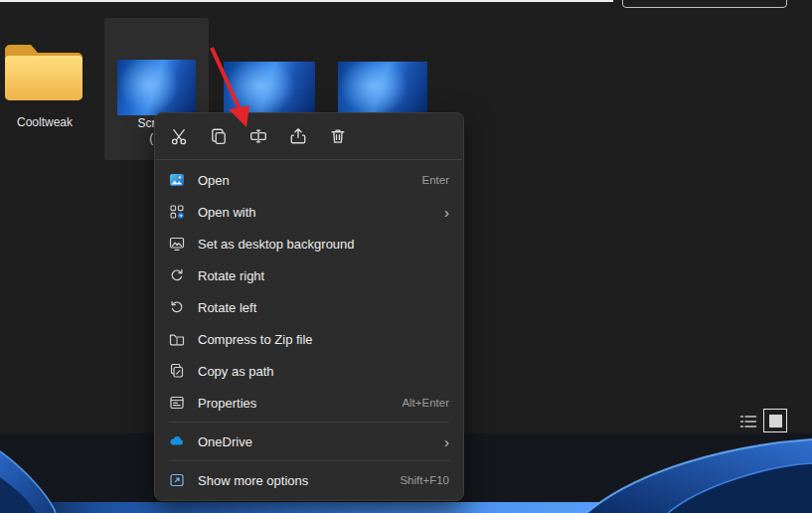 This screenshot has height=513, width=812. Describe the element at coordinates (705, 4) in the screenshot. I see `toolbar-fragment-outline` at that location.